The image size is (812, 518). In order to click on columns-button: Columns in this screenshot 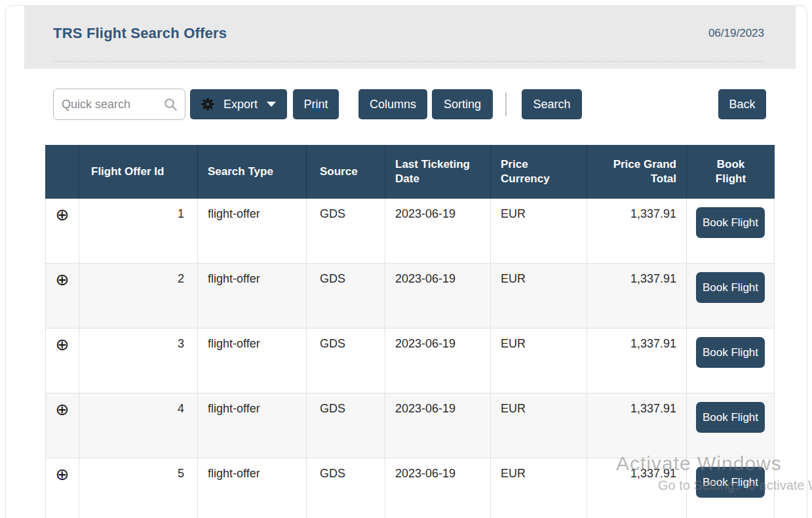, I will do `click(393, 104)`.